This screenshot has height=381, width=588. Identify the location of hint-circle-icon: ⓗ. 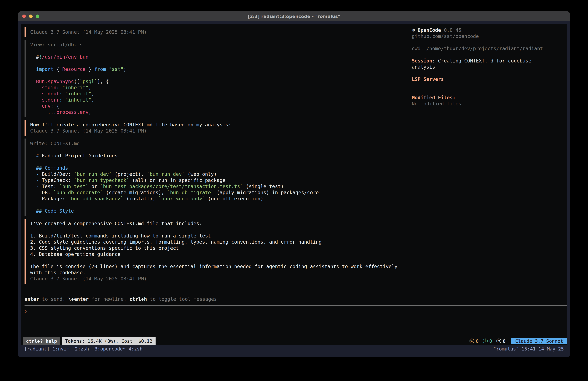
(499, 341).